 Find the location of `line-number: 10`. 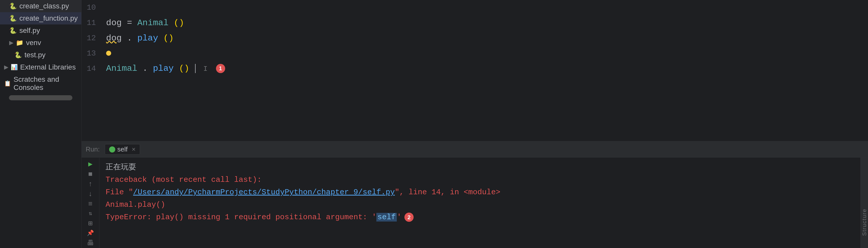

line-number: 10 is located at coordinates (92, 7).